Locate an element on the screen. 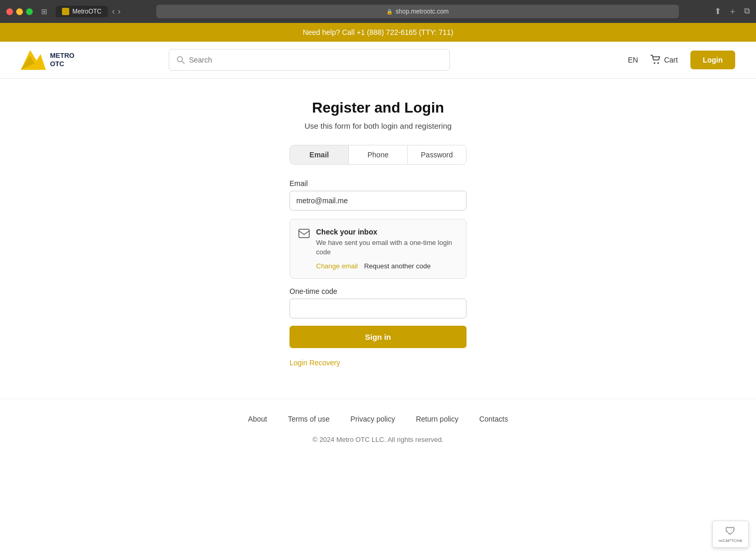  browser-tab: MetroOTC is located at coordinates (82, 11).